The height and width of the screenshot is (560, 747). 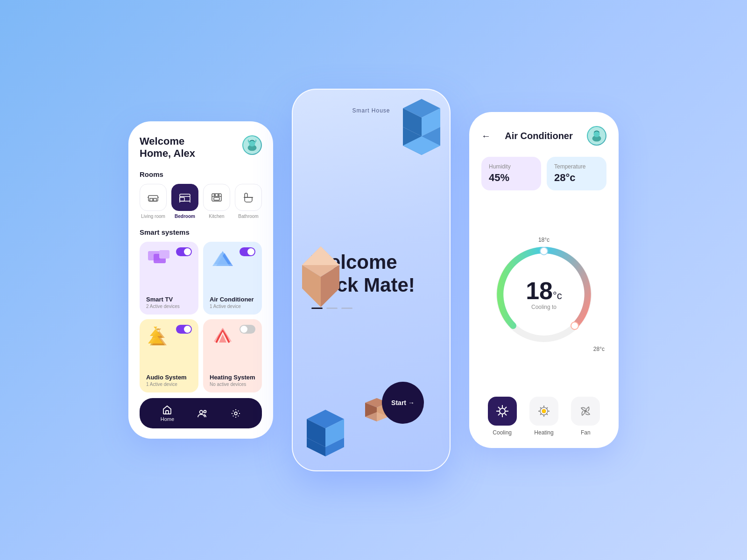 What do you see at coordinates (203, 413) in the screenshot?
I see `nav-users` at bounding box center [203, 413].